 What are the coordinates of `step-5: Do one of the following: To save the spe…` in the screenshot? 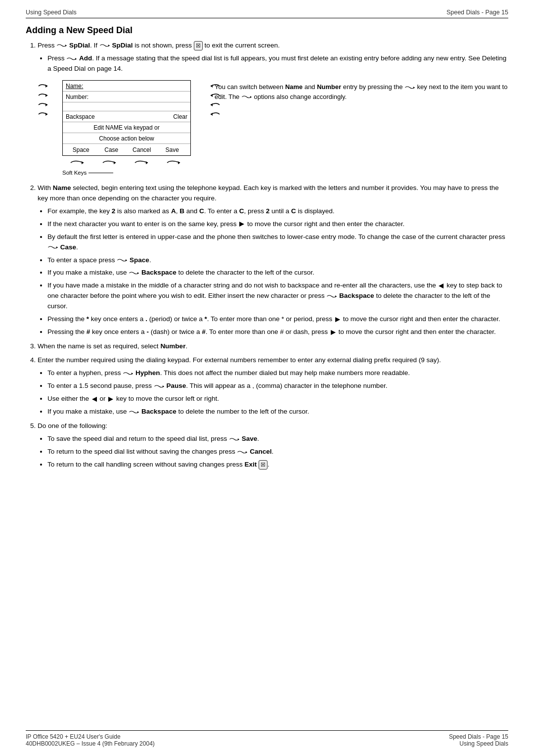 It's located at (273, 445).